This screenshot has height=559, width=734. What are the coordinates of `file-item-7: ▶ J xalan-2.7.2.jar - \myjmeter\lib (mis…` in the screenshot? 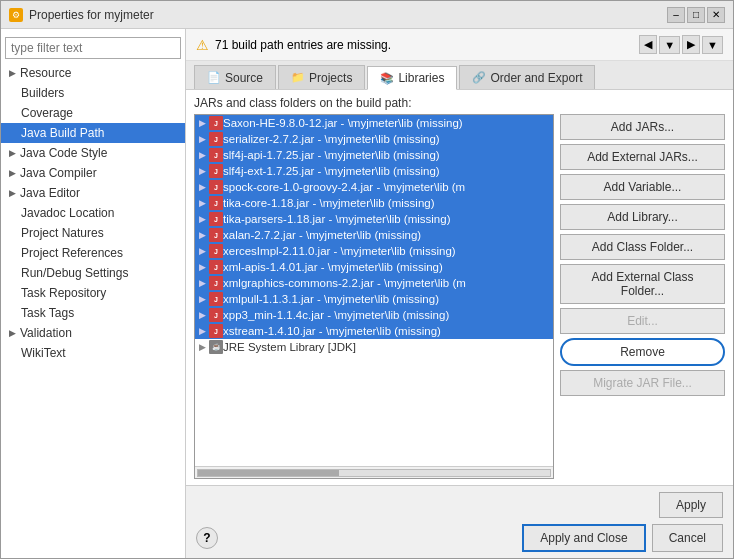 It's located at (374, 235).